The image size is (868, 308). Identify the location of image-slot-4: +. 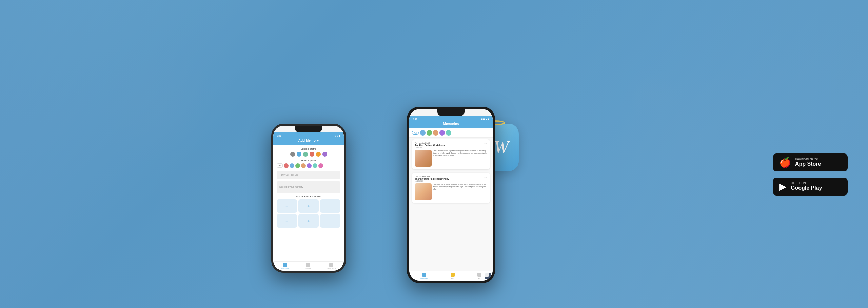
(287, 221).